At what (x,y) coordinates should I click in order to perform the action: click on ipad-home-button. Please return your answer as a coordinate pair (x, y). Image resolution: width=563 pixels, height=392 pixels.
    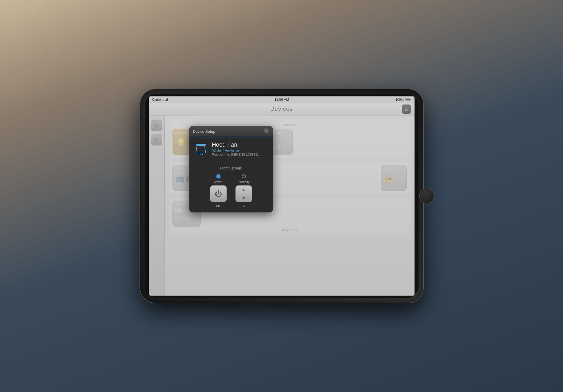
    Looking at the image, I should click on (427, 196).